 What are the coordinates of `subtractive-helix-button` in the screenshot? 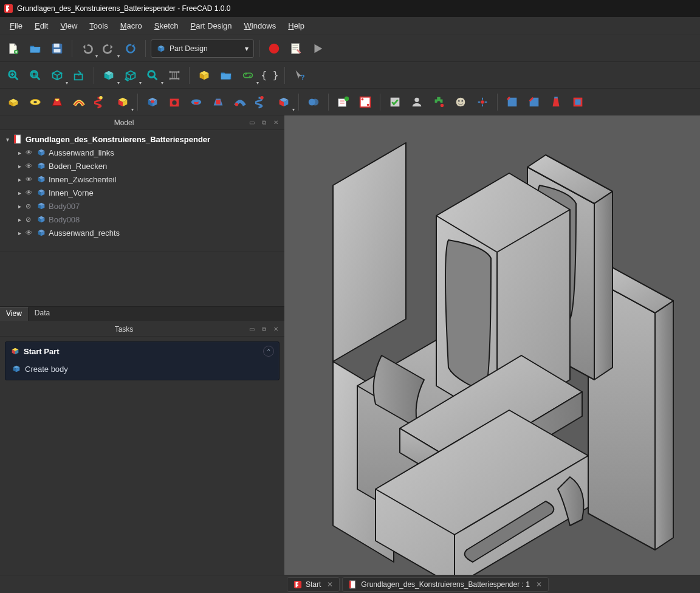 It's located at (262, 102).